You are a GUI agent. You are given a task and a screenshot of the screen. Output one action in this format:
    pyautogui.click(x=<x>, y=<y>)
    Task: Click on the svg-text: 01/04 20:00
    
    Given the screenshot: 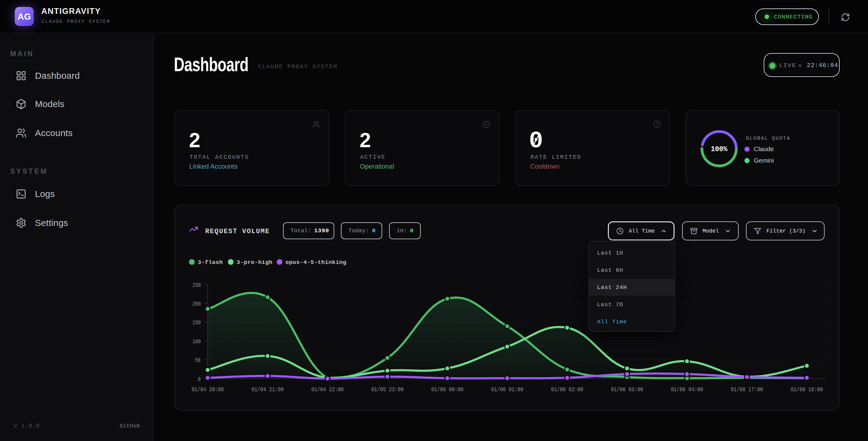 What is the action you would take?
    pyautogui.click(x=208, y=390)
    